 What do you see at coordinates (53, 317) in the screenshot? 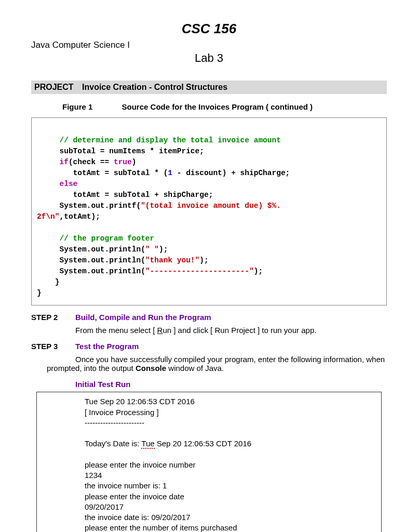
I see `step2-label: STEP 2` at bounding box center [53, 317].